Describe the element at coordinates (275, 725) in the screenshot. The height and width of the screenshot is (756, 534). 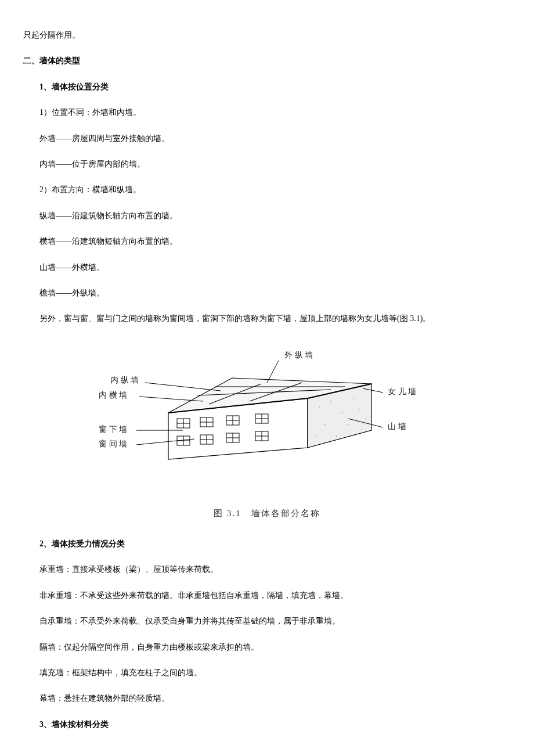
I see `subsection-3-title: 3、墙体按材料分类` at that location.